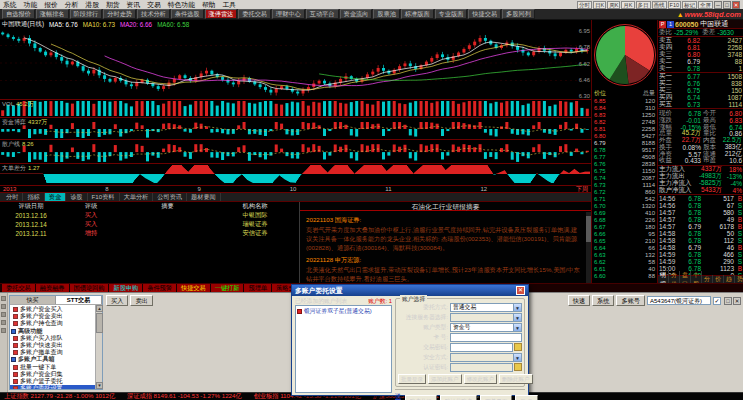  What do you see at coordinates (12, 197) in the screenshot?
I see `chart-tab-0: 分时` at bounding box center [12, 197].